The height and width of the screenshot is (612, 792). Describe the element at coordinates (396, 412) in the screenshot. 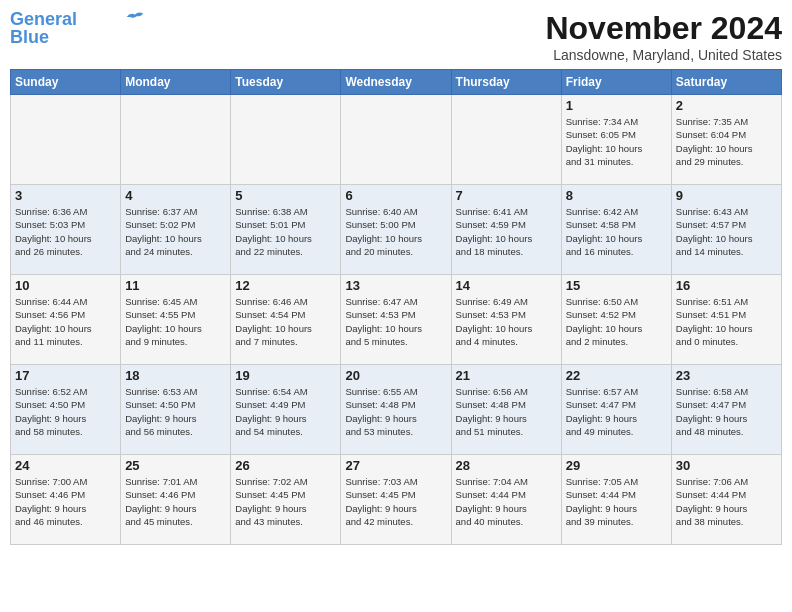

I see `day-info: Sunrise: 6:55 AM Sunset: 4:48 PM Dayligh…` at that location.